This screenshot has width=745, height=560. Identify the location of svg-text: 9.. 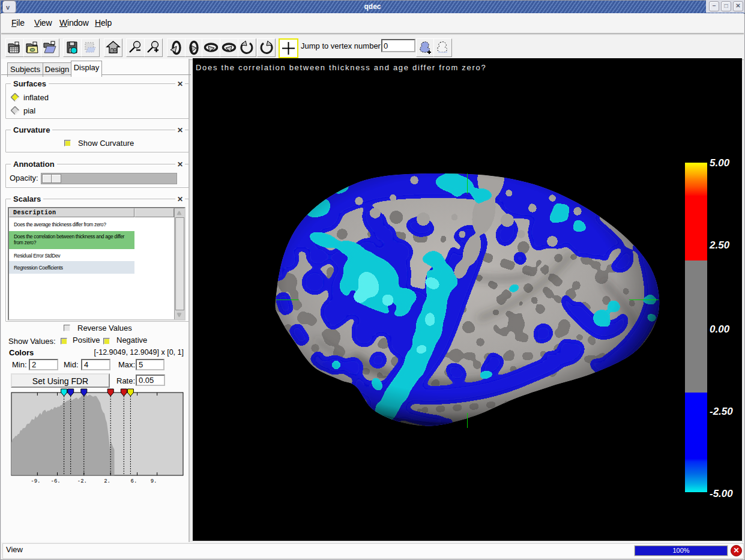
(154, 481).